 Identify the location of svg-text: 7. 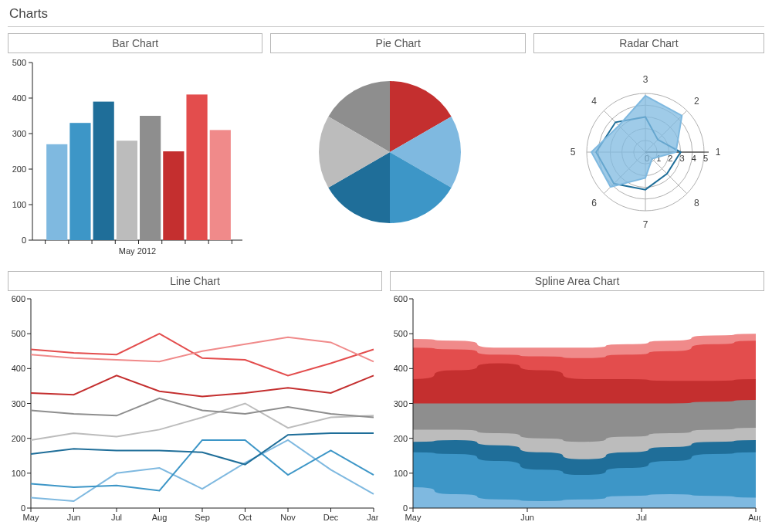
(645, 225).